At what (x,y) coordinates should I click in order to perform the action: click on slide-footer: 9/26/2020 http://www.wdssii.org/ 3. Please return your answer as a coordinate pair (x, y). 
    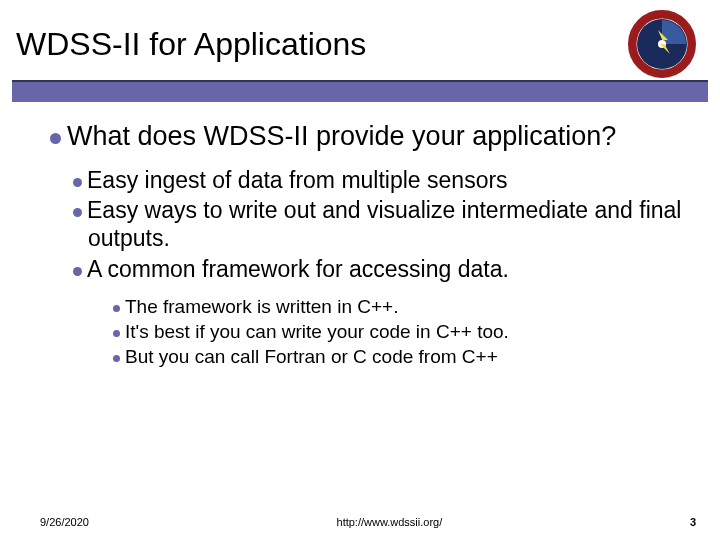
    Looking at the image, I should click on (360, 522).